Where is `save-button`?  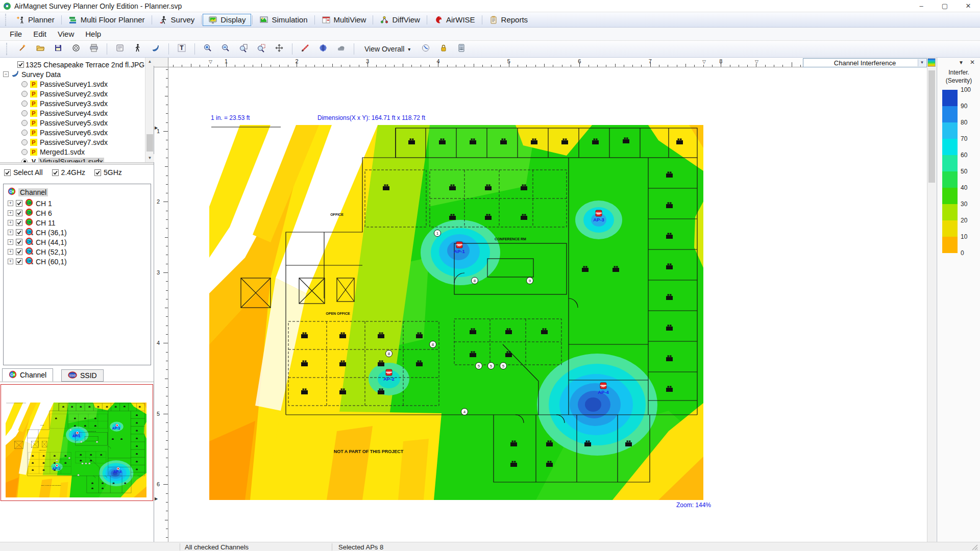
save-button is located at coordinates (58, 49).